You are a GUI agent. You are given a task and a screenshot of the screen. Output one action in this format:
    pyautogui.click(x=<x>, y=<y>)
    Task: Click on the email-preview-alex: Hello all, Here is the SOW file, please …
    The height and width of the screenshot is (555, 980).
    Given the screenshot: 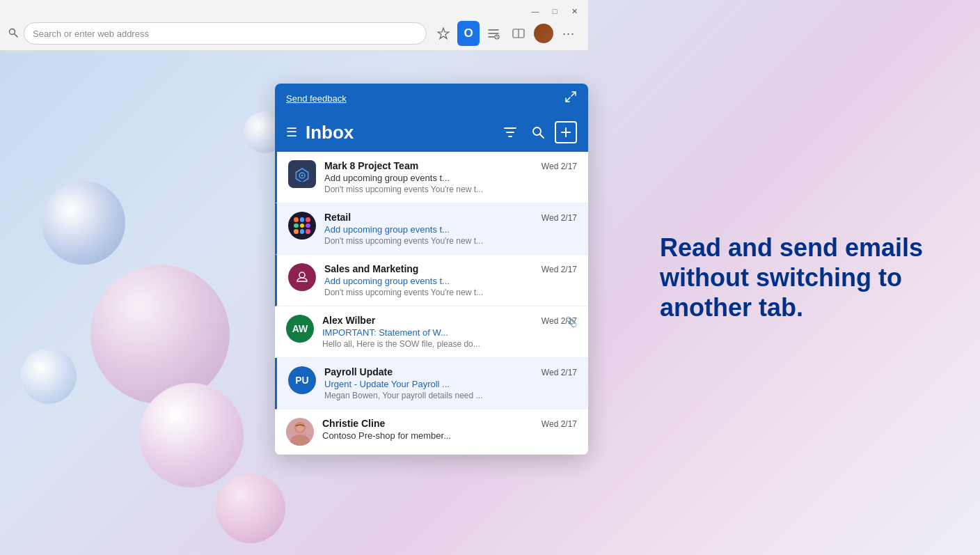 What is the action you would take?
    pyautogui.click(x=450, y=344)
    